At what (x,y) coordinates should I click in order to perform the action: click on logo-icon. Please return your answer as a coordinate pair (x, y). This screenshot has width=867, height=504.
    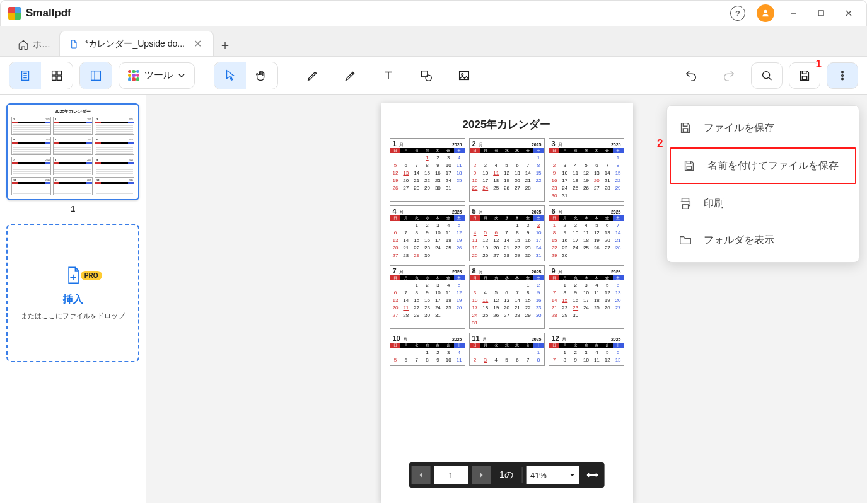
    Looking at the image, I should click on (15, 13).